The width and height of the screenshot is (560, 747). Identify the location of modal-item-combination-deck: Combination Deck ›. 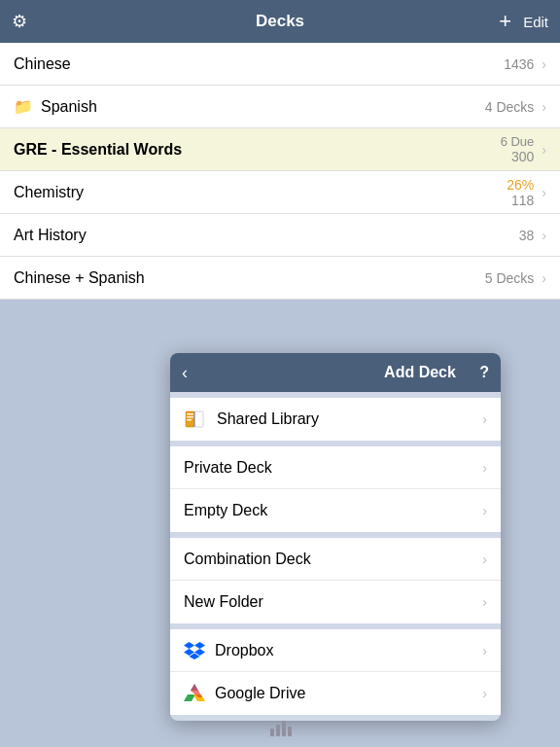
(335, 559).